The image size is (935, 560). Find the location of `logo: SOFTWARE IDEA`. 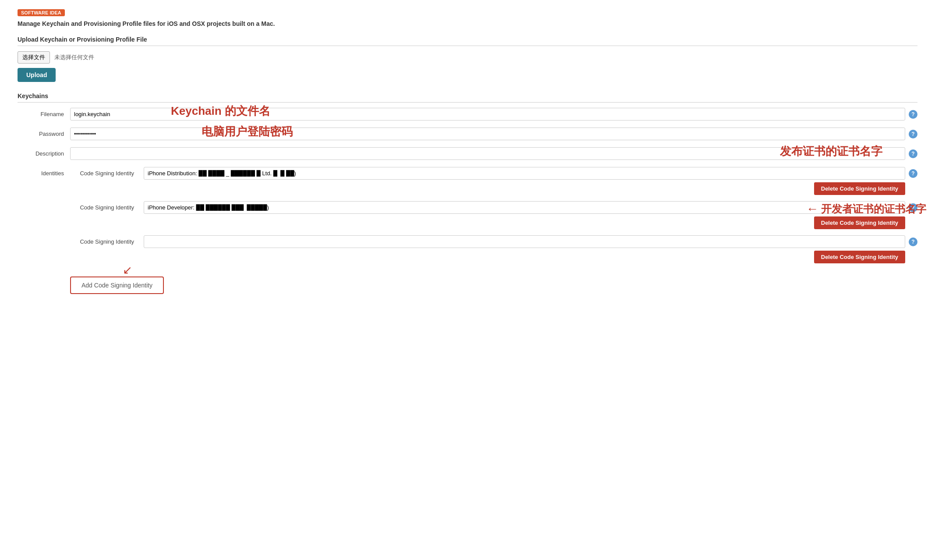

logo: SOFTWARE IDEA is located at coordinates (468, 12).